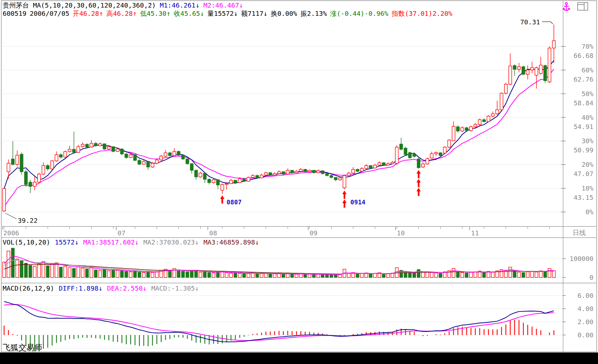  I want to click on x-axis-month-label: 10, so click(401, 233).